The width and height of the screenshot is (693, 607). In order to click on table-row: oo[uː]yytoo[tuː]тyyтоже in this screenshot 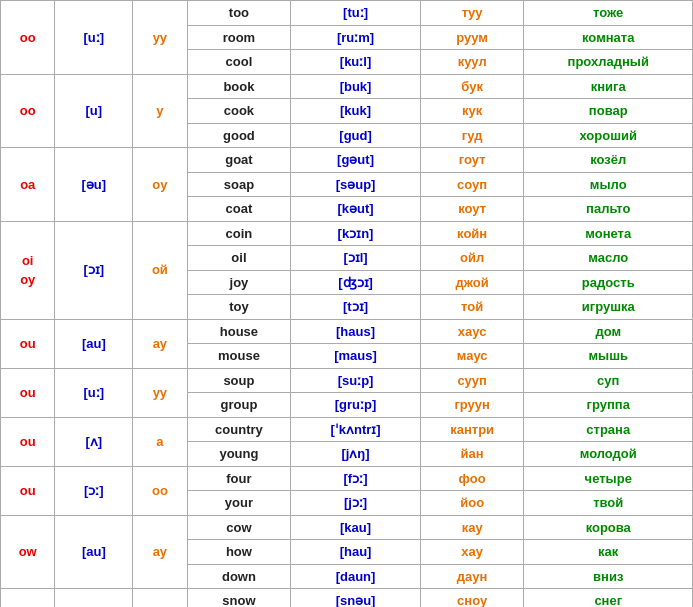, I will do `click(347, 14)`.